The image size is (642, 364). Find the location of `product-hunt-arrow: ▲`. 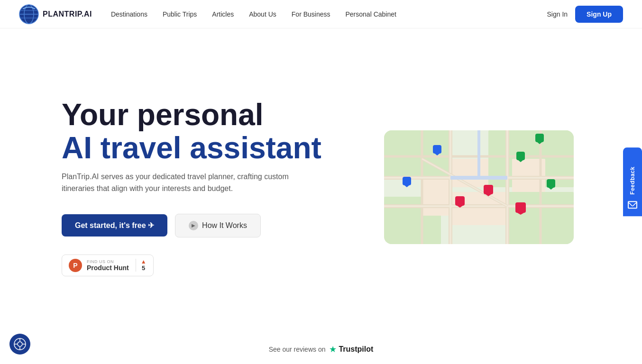

product-hunt-arrow: ▲ is located at coordinates (144, 262).